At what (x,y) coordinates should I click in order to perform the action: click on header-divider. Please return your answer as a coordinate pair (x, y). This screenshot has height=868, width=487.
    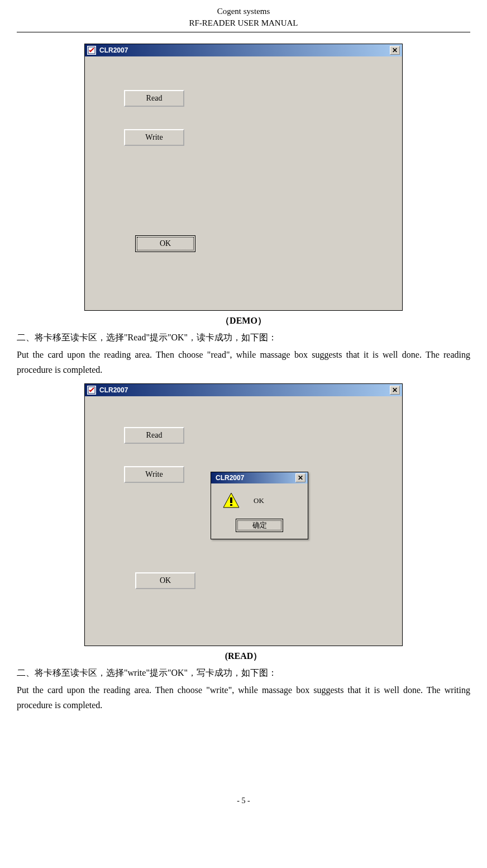
    Looking at the image, I should click on (244, 32).